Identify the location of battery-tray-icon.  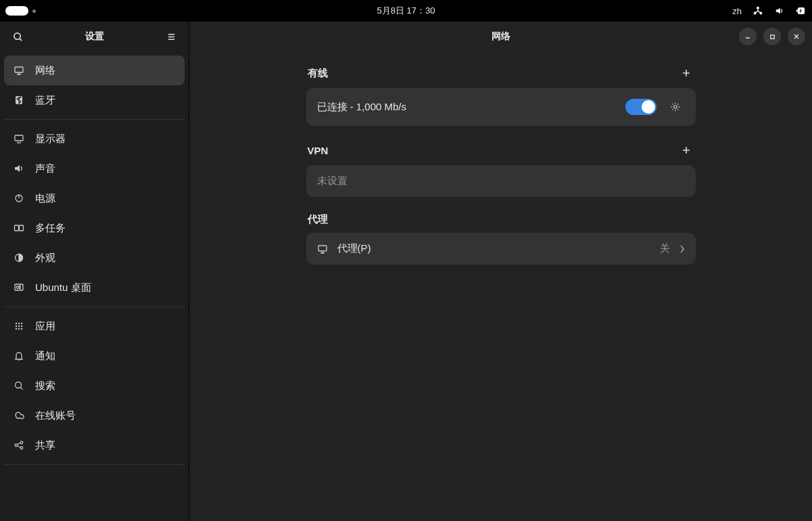
(801, 11).